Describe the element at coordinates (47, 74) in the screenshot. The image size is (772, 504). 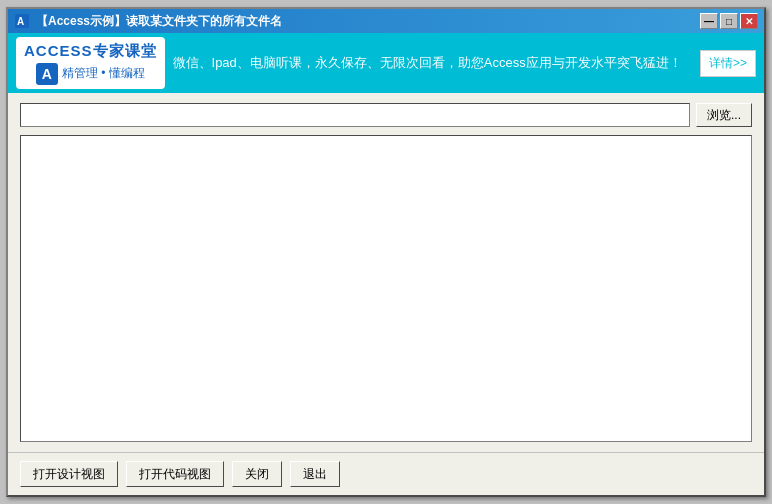
I see `access-icon: A` at that location.